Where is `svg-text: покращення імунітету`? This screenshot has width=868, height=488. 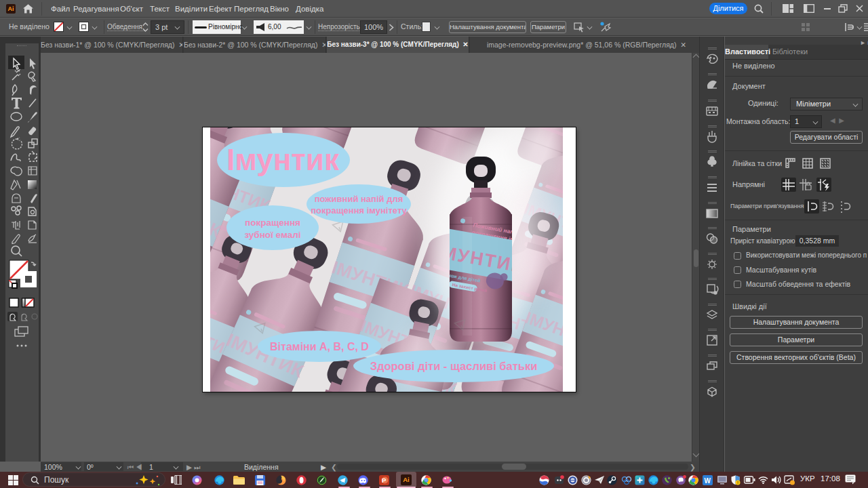 svg-text: покращення імунітету is located at coordinates (359, 210).